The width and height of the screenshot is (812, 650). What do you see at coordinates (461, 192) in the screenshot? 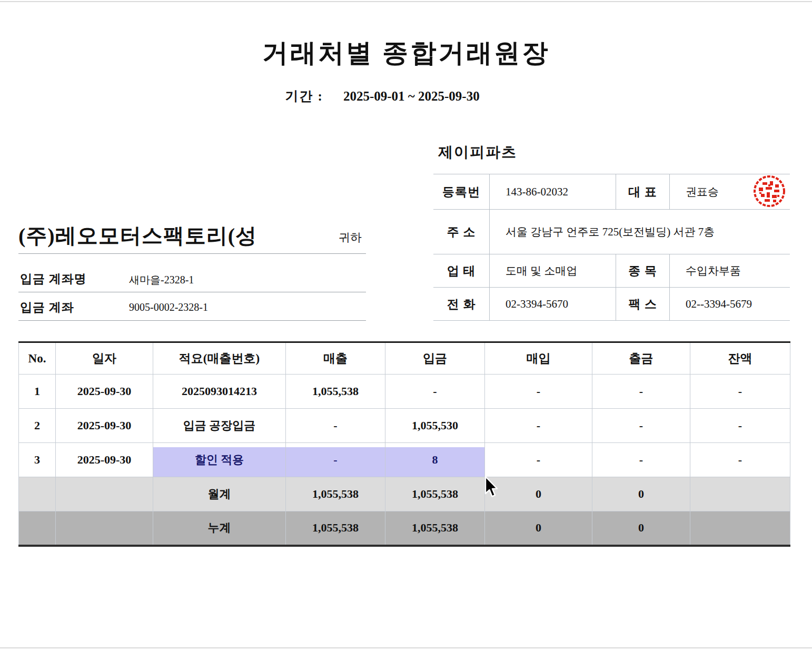
I see `reg-no-label: 등록번` at bounding box center [461, 192].